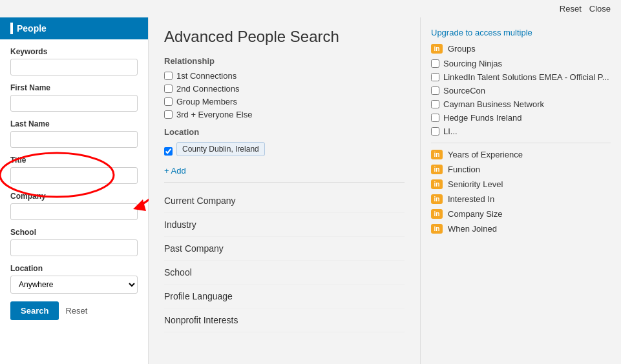 The image size is (621, 364). What do you see at coordinates (74, 67) in the screenshot?
I see `keywords-input` at bounding box center [74, 67].